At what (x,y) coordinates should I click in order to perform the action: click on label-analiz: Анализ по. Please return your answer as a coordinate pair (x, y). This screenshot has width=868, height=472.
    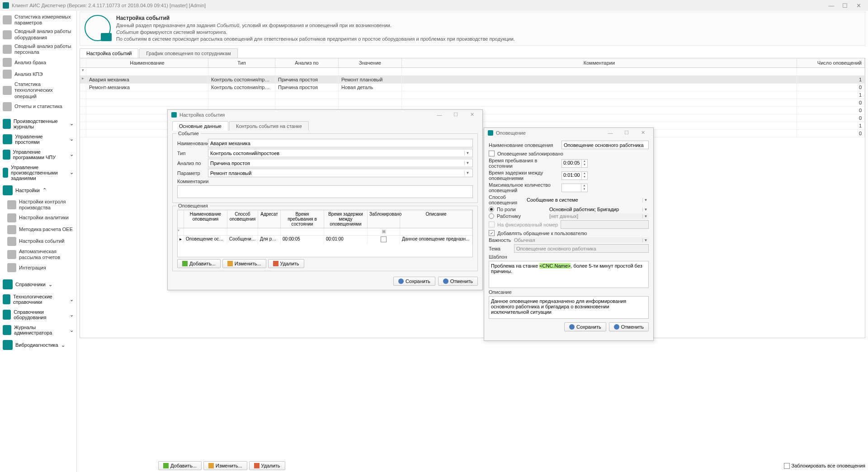
    Looking at the image, I should click on (192, 163).